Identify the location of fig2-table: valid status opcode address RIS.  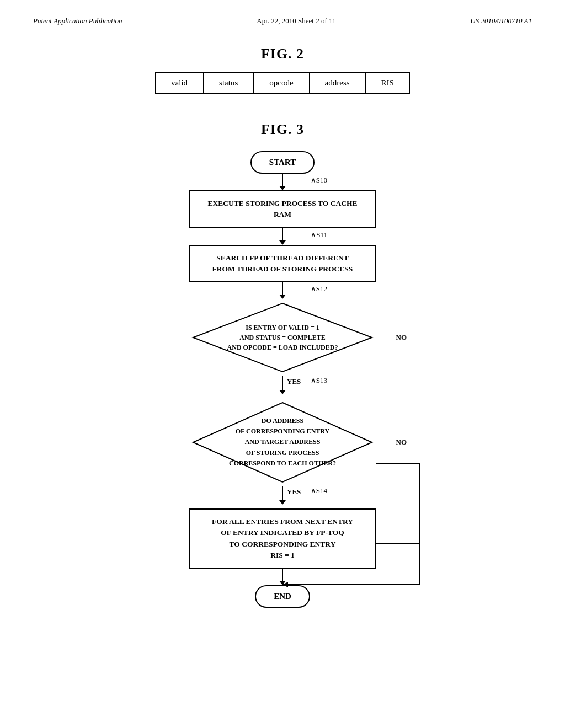
(282, 83).